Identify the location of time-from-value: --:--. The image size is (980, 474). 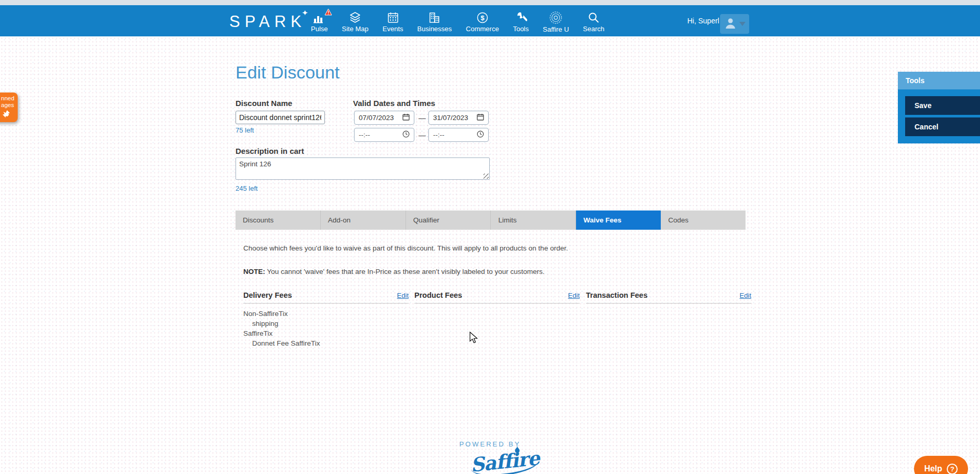
(364, 135).